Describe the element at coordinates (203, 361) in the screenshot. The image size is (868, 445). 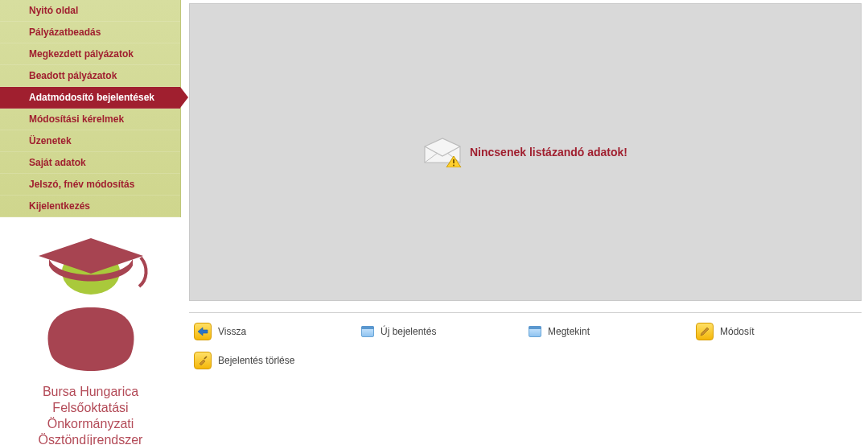
I see `broom-icon` at that location.